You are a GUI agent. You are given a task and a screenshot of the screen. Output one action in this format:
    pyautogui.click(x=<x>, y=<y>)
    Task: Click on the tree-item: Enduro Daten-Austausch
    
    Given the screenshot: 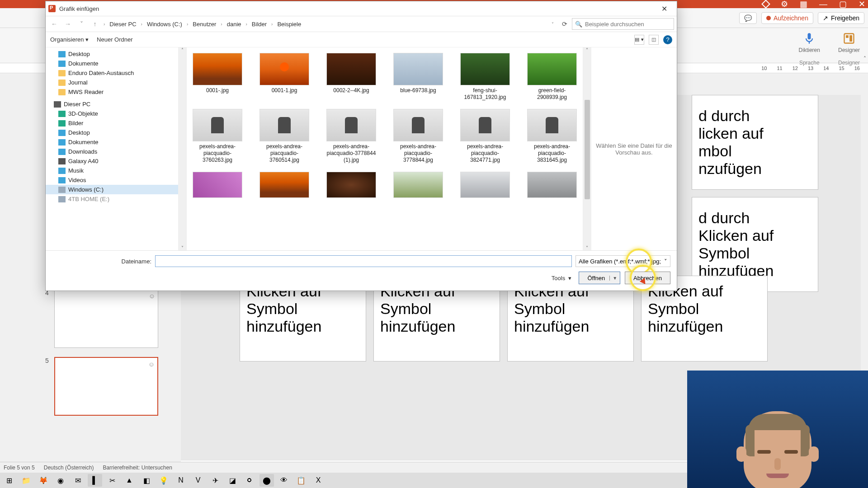 What is the action you would take?
    pyautogui.click(x=116, y=73)
    